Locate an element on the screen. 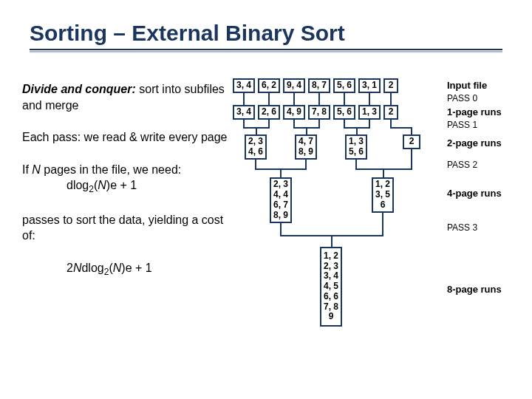  r0c2: 9, 4 is located at coordinates (294, 86).